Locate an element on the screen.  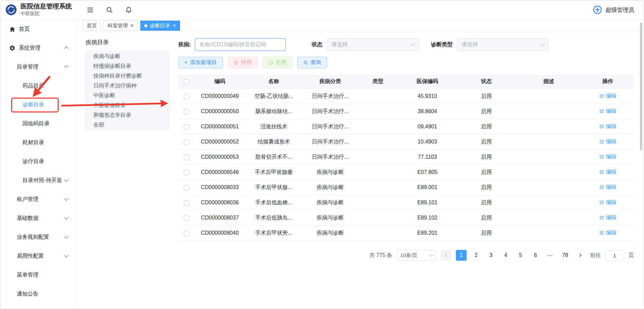
cell-name: 泪道挂线术 is located at coordinates (274, 127).